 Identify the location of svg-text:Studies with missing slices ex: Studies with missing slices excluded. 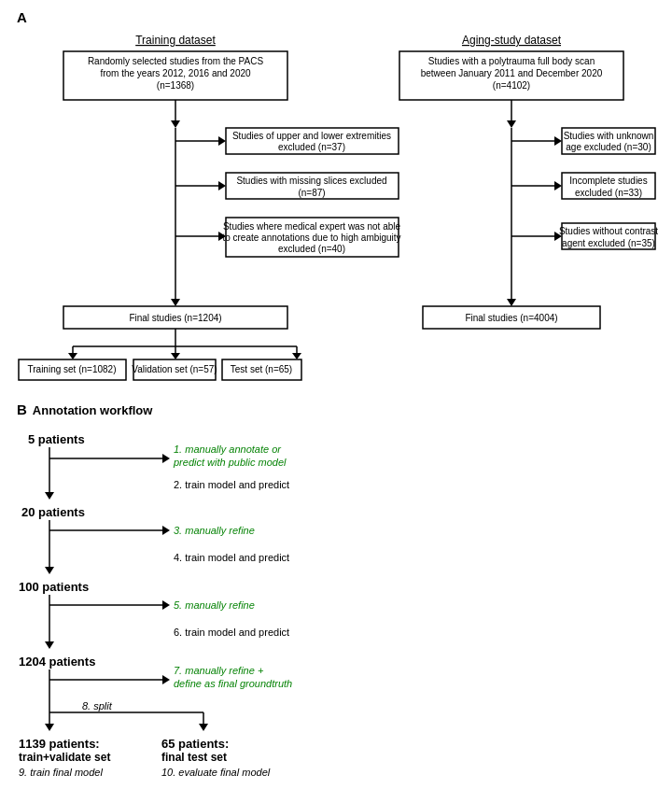
(312, 181).